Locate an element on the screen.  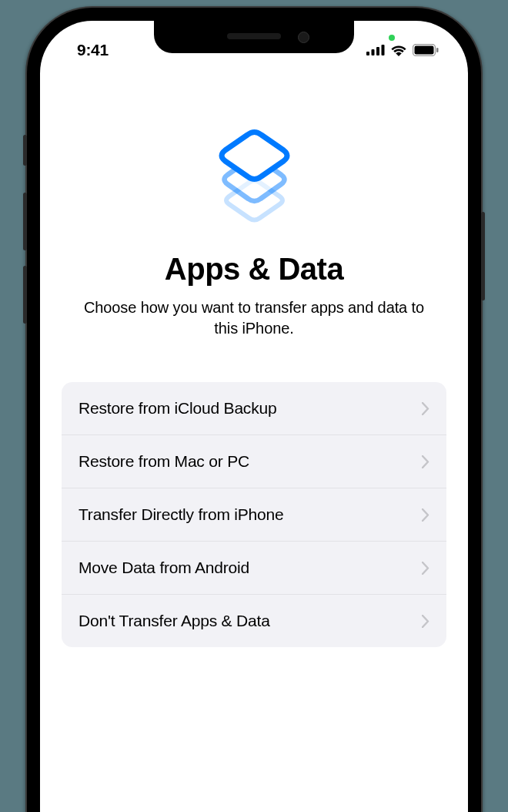
front-camera is located at coordinates (303, 37).